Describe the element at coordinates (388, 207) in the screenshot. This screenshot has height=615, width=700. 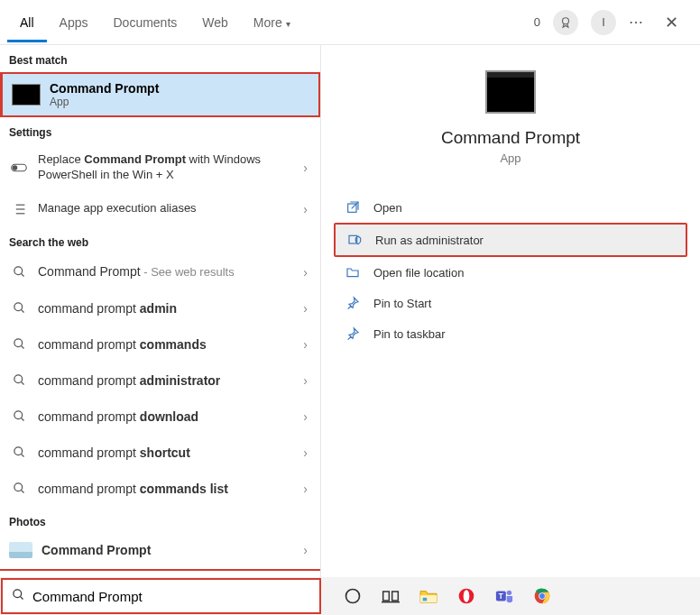
I see `action-label: Open` at that location.